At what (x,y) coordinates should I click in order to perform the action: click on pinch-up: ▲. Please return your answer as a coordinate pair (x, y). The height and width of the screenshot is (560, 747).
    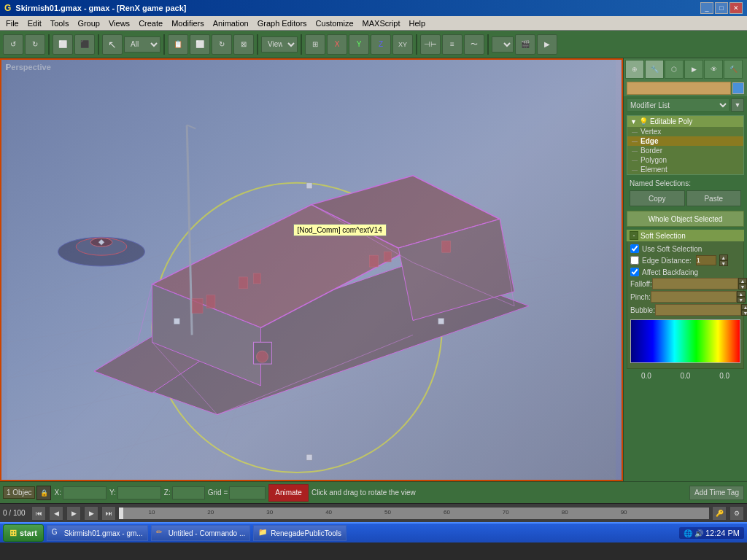
    Looking at the image, I should click on (741, 294).